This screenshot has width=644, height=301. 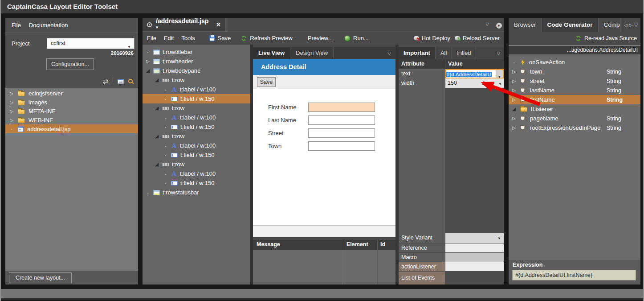 I want to click on column-element: Element, so click(x=357, y=244).